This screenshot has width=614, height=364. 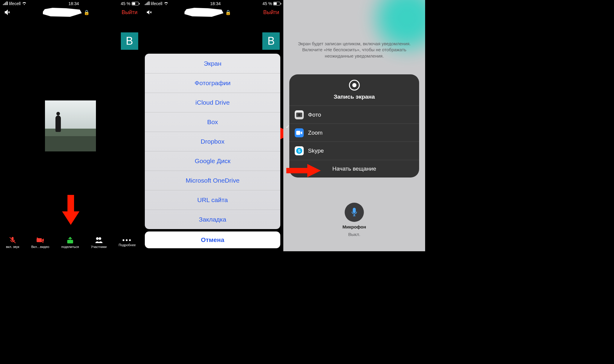 I want to click on skype-app-icon: S, so click(x=299, y=151).